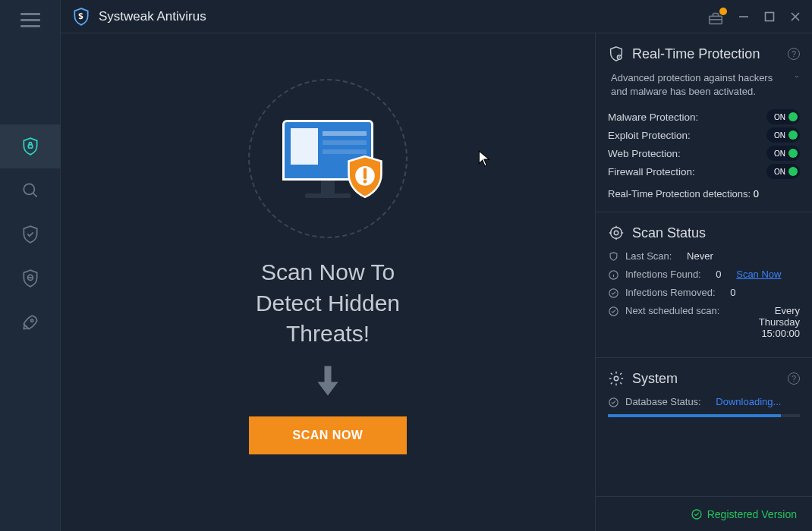 The image size is (812, 531). Describe the element at coordinates (30, 322) in the screenshot. I see `rocket-icon` at that location.